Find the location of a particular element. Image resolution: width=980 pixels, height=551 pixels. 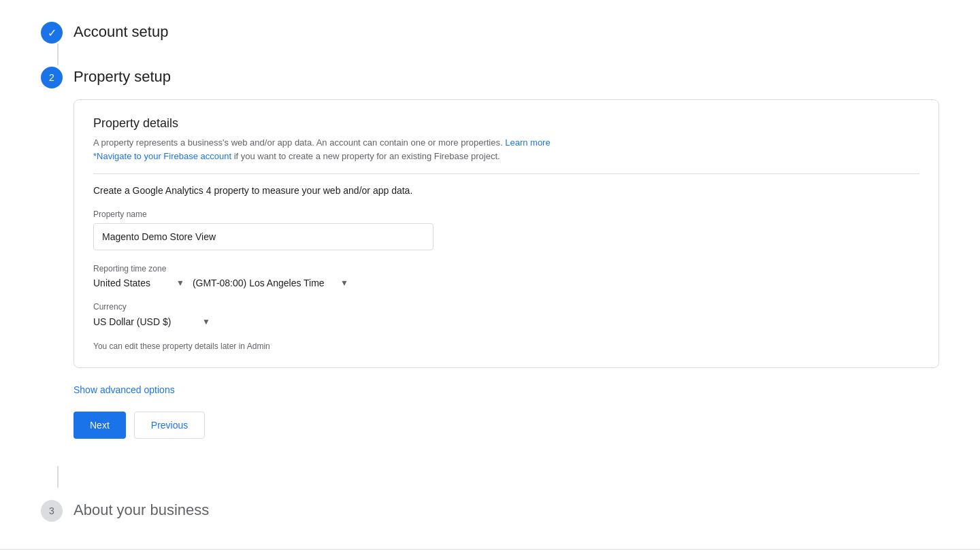

property-name-label: Property name is located at coordinates (506, 214).